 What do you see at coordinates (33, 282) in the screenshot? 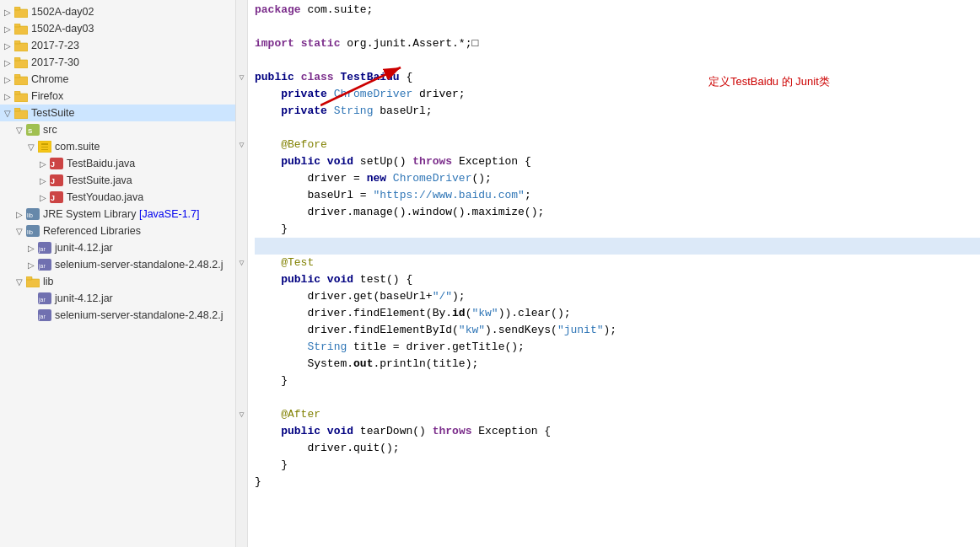
I see `tree-node-icon` at bounding box center [33, 282].